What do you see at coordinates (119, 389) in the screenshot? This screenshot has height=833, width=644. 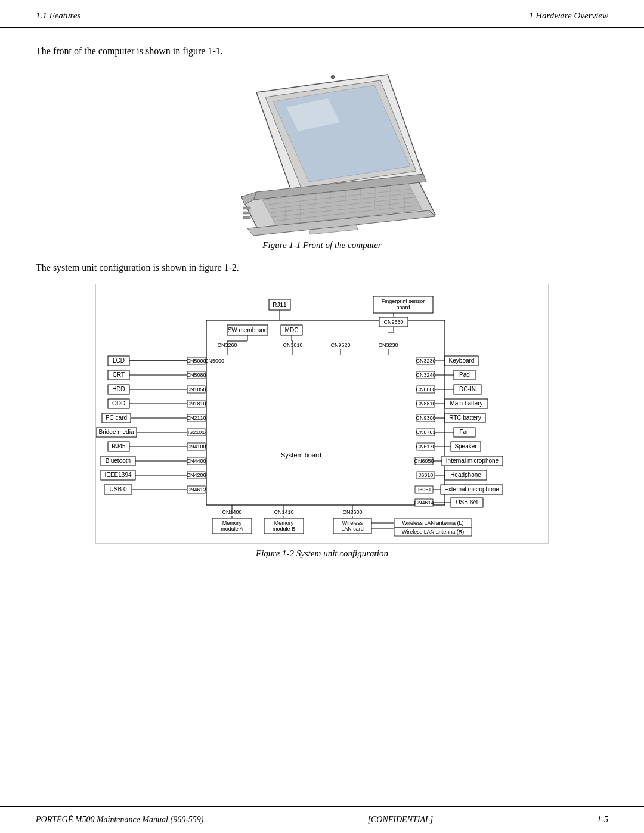 I see `svg-text: HDD` at bounding box center [119, 389].